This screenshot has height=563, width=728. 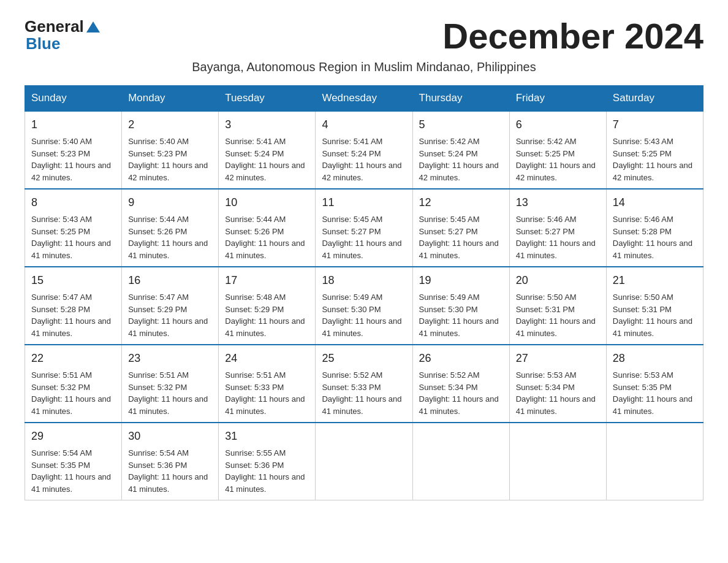 What do you see at coordinates (364, 384) in the screenshot?
I see `calendar-week-row: 22 Sunrise: 5:51 AM Sunset: 5:32 PM Dayl…` at bounding box center [364, 384].